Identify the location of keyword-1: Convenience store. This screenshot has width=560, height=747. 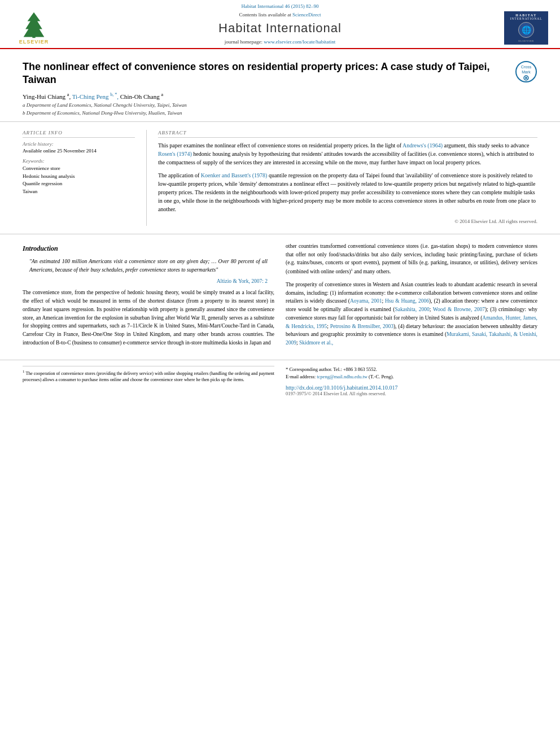
(79, 169).